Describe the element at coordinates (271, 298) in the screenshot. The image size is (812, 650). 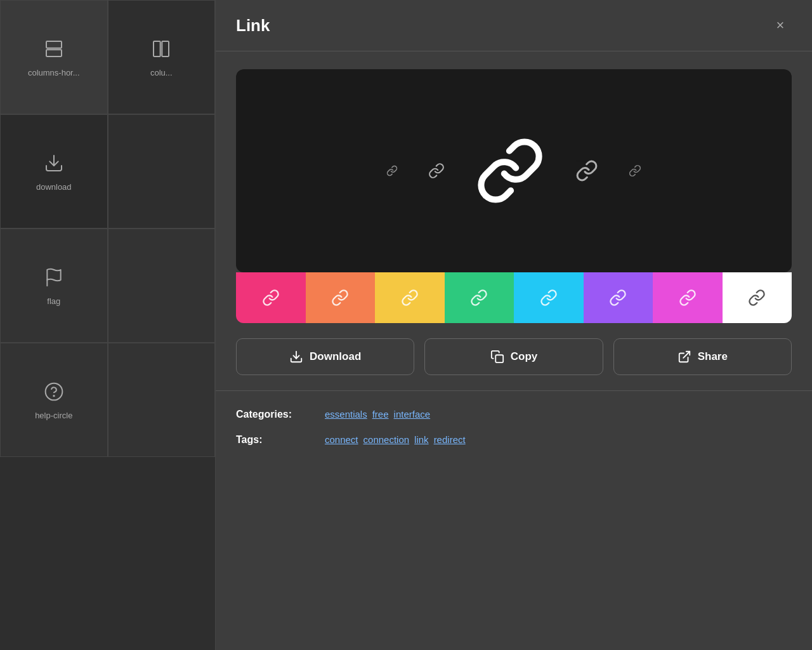
I see `swatch-pink` at that location.